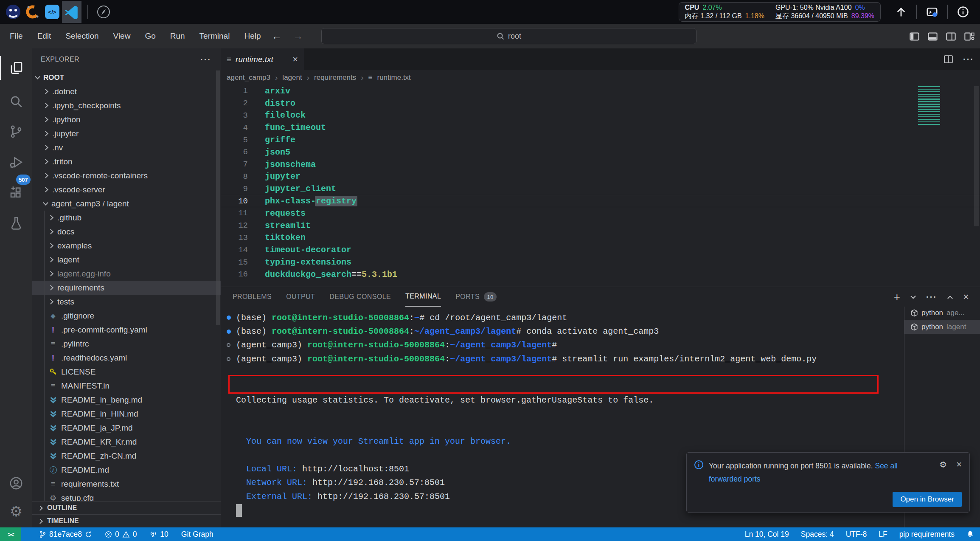  I want to click on code-line: 11requests, so click(600, 213).